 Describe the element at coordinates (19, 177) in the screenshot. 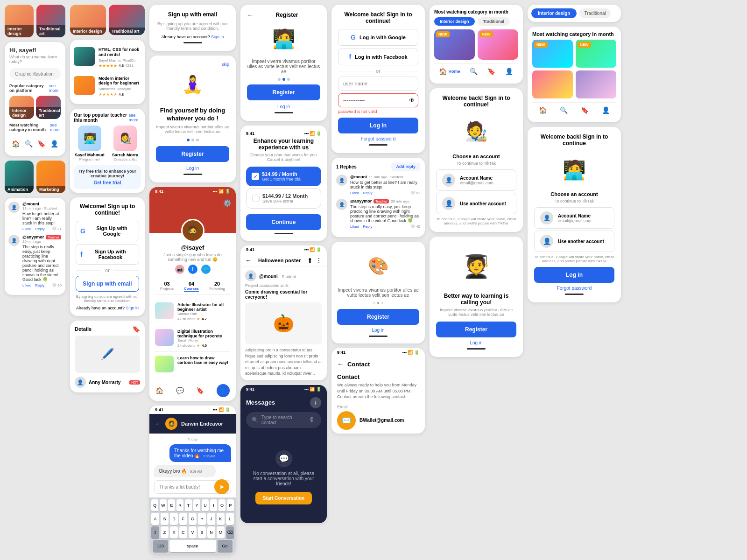

I see `cat-animation: Animation` at that location.